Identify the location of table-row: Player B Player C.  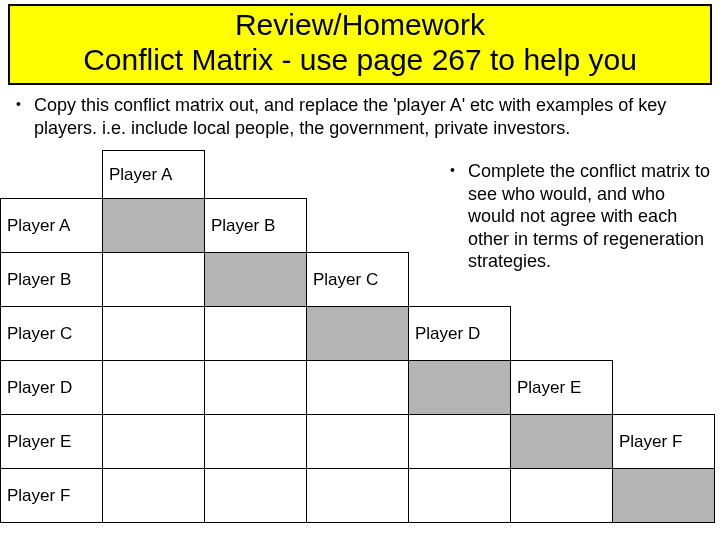
(358, 280).